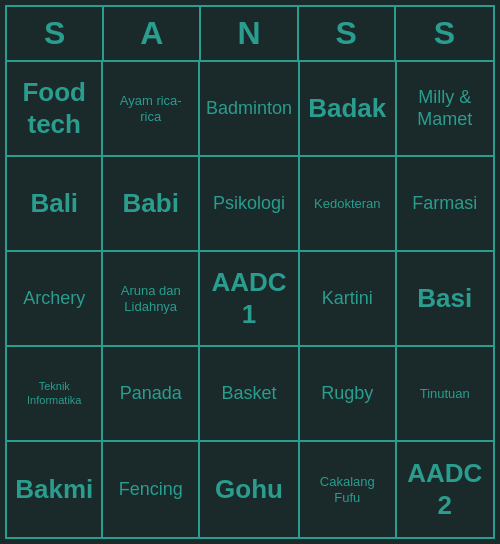 Image resolution: width=500 pixels, height=544 pixels. I want to click on cell-text-23: Cakalang Fufu, so click(347, 490).